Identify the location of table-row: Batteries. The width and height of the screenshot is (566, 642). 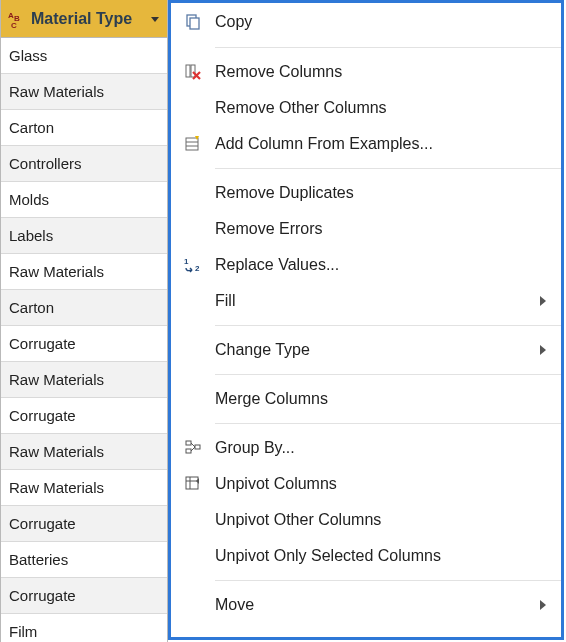
(84, 560).